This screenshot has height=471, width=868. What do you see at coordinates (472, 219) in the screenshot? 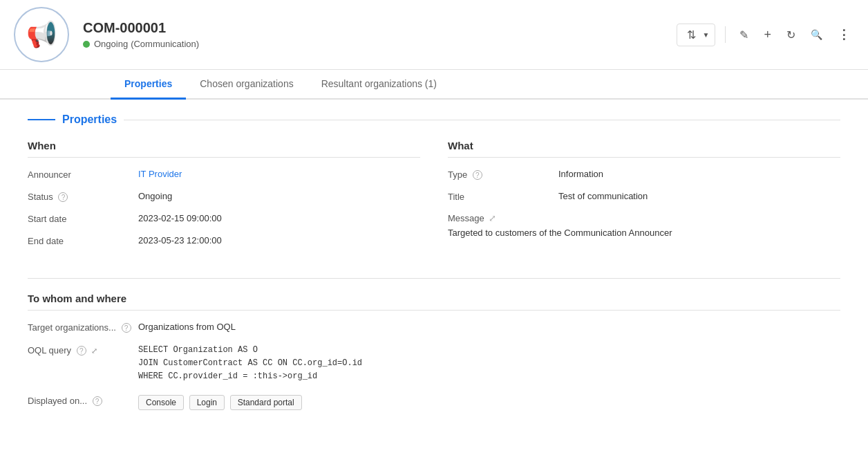
I see `message-label-row: Message ⤢` at bounding box center [472, 219].